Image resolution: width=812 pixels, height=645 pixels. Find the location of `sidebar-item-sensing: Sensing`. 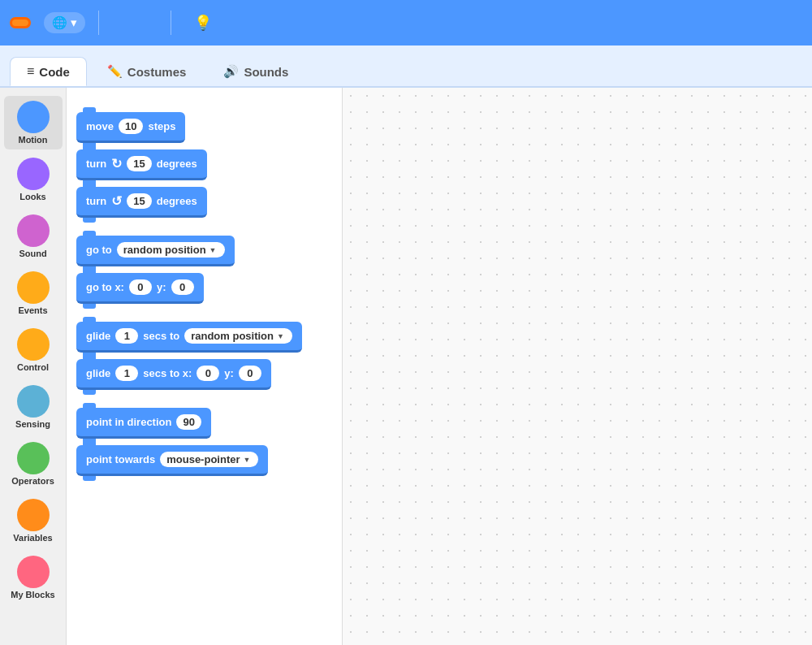

sidebar-item-sensing: Sensing is located at coordinates (33, 407).